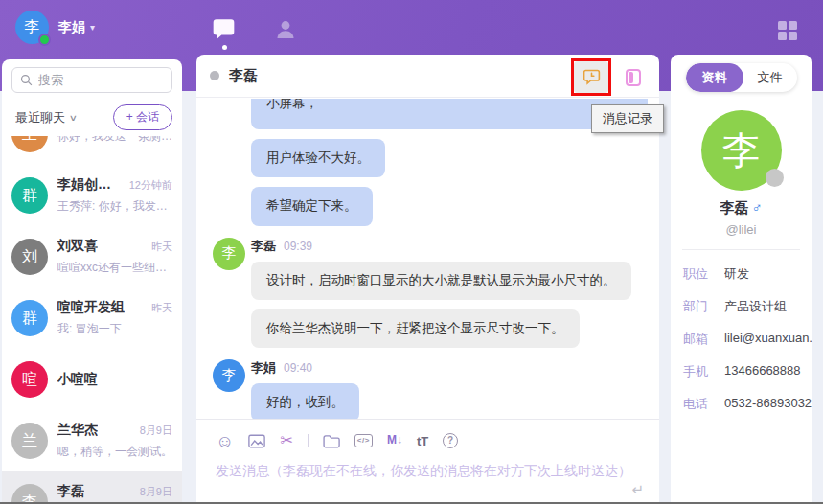  I want to click on message-input: 发送消息（李磊现在不在线，你发送的消息将在对方下次上线时送达）, so click(427, 471).